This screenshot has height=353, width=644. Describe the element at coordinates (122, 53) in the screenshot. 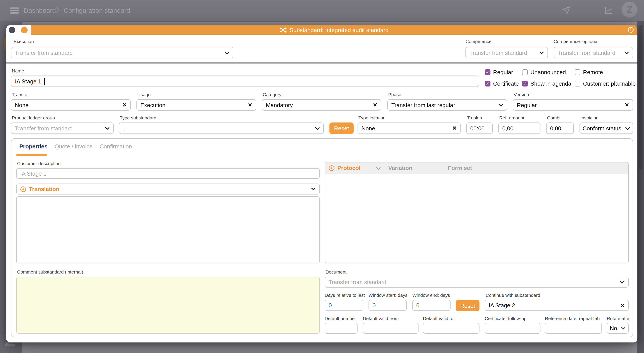

I see `execution-select: Transfer from standard` at that location.